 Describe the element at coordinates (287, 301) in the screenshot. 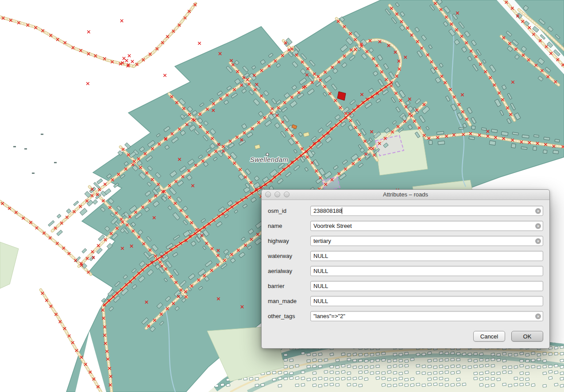

I see `field-label-man_made: man_made` at that location.